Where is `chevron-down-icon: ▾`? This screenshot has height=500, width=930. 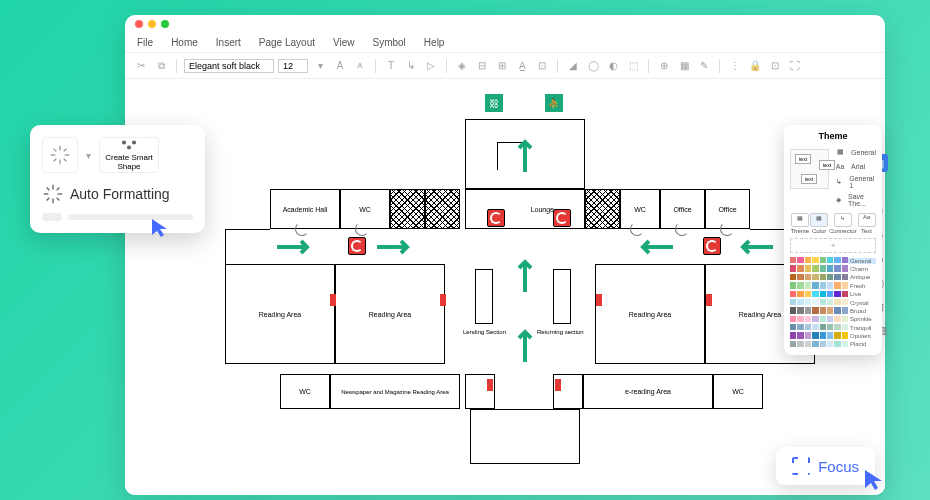 chevron-down-icon: ▾ is located at coordinates (320, 66).